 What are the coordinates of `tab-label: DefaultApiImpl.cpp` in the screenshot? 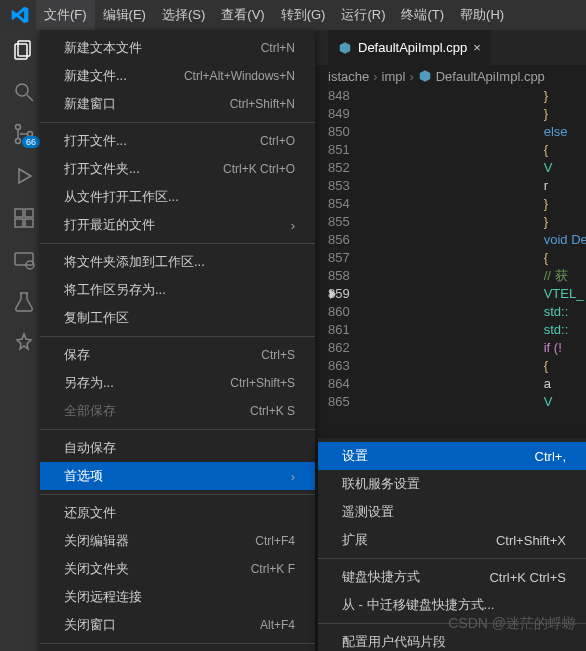 It's located at (412, 48).